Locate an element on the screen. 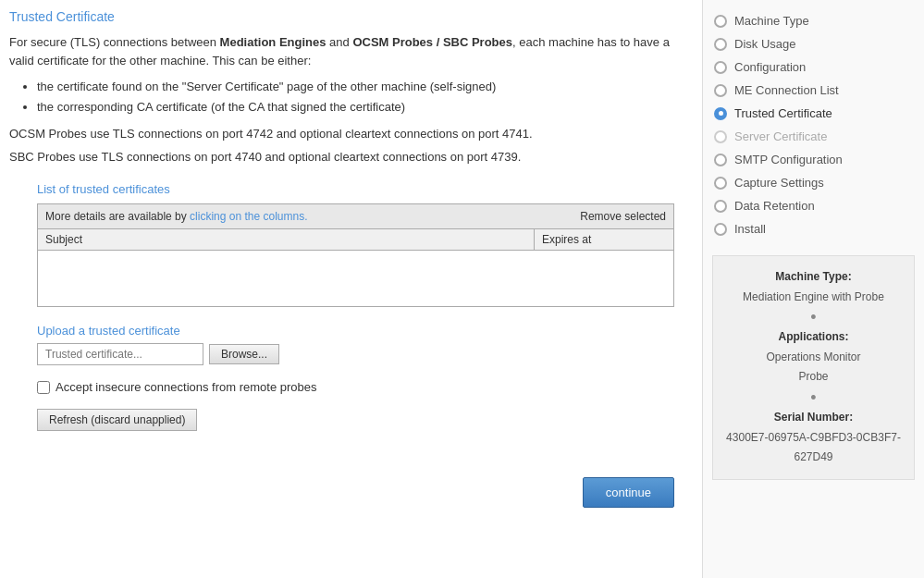  radio-disk-usage is located at coordinates (721, 44).